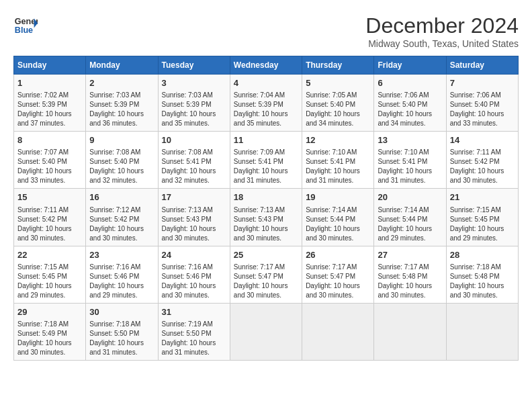  Describe the element at coordinates (475, 219) in the screenshot. I see `sunset: Sunset: 5:45 PM` at that location.